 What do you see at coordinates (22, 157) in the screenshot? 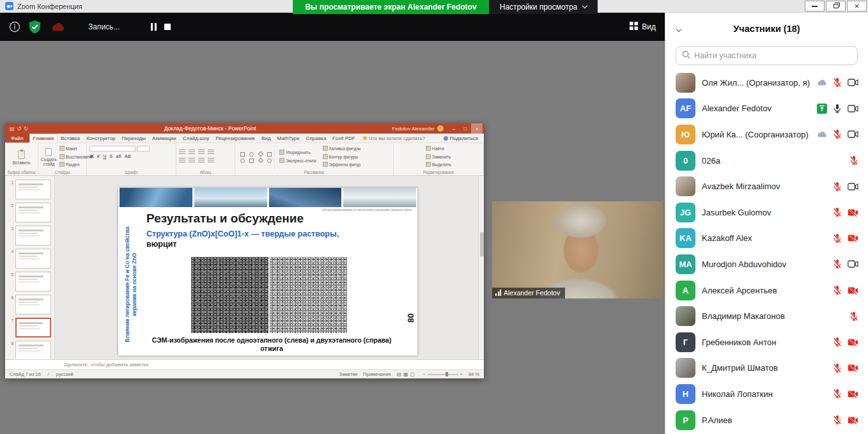
I see `paste-button: Вставить` at bounding box center [22, 157].